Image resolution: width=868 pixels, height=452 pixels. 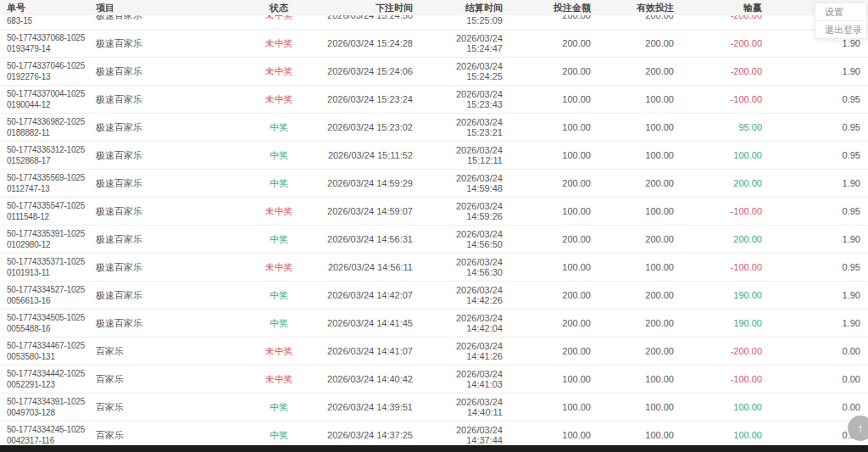 I want to click on cell-settle-time: 2026/03/24 14:59:26, so click(x=468, y=211).